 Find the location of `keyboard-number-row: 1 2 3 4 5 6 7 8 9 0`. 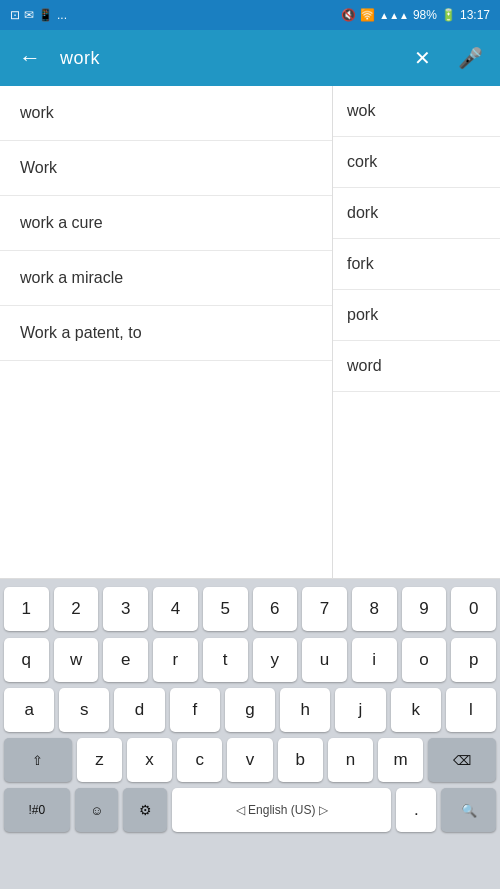

keyboard-number-row: 1 2 3 4 5 6 7 8 9 0 is located at coordinates (250, 607).